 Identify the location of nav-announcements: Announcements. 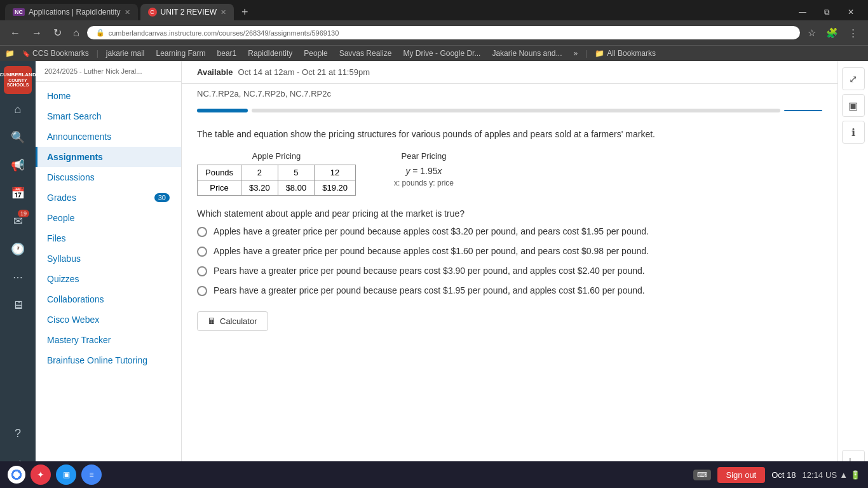
(108, 137).